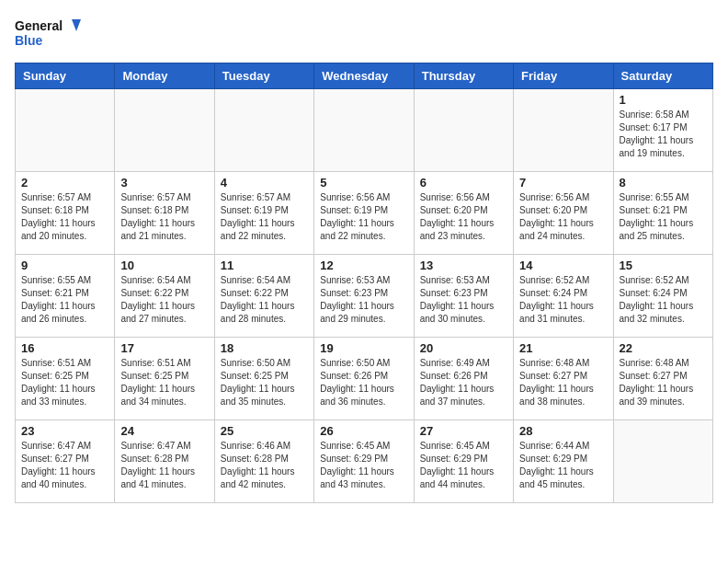  Describe the element at coordinates (364, 296) in the screenshot. I see `calendar-week-row: 9Sunrise: 6:55 AM Sunset: 6:21 PM Daylig…` at that location.